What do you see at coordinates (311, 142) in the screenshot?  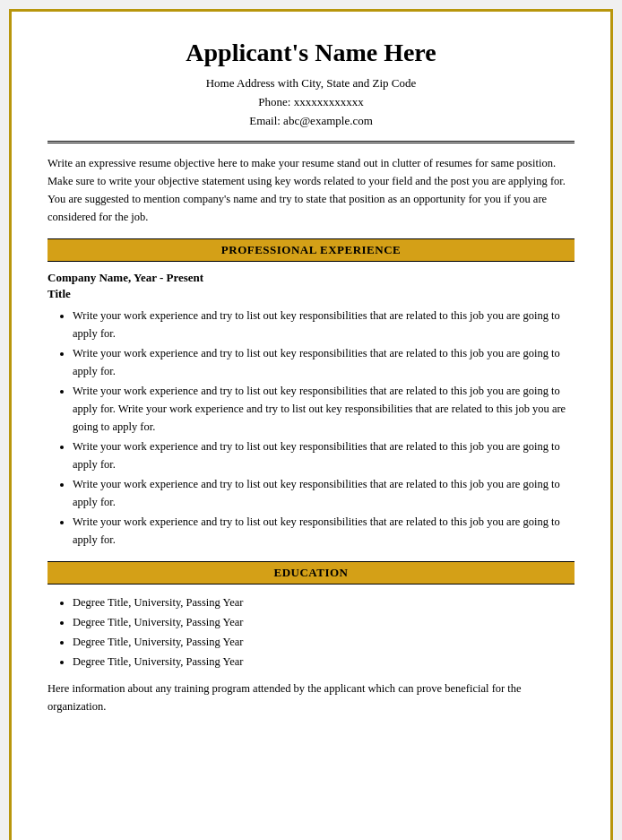 I see `header-divider` at bounding box center [311, 142].